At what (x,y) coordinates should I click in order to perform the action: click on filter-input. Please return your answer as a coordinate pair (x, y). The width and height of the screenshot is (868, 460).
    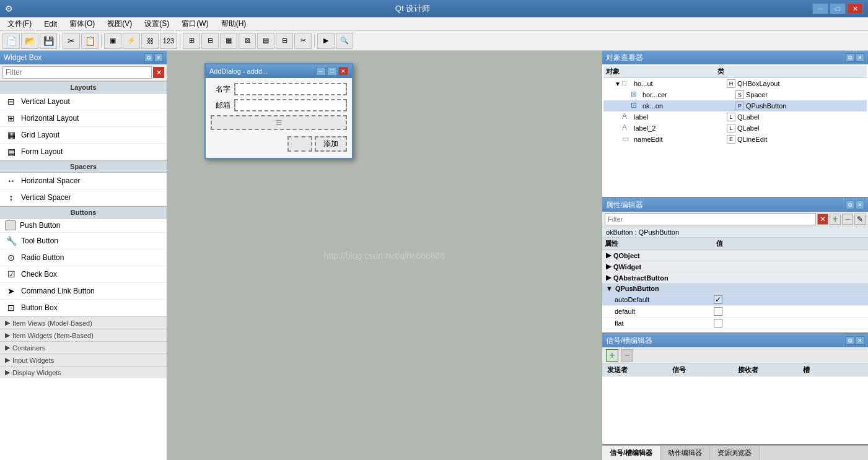
    Looking at the image, I should click on (77, 72).